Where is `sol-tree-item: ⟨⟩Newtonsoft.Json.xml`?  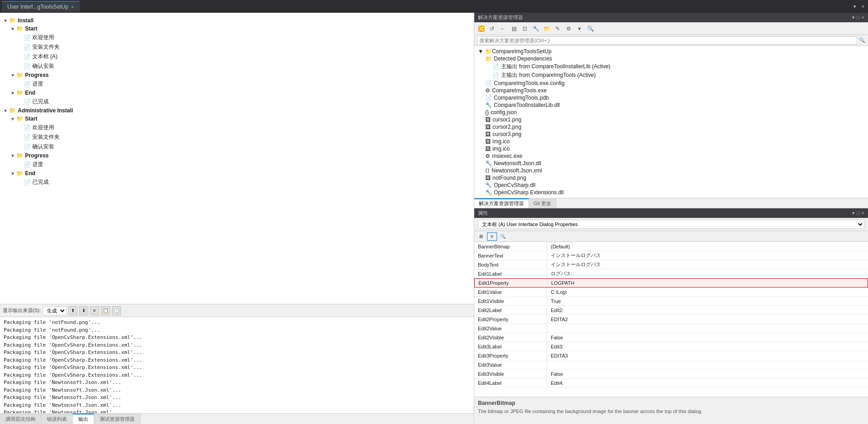
sol-tree-item: ⟨⟩Newtonsoft.Json.xml is located at coordinates (671, 171).